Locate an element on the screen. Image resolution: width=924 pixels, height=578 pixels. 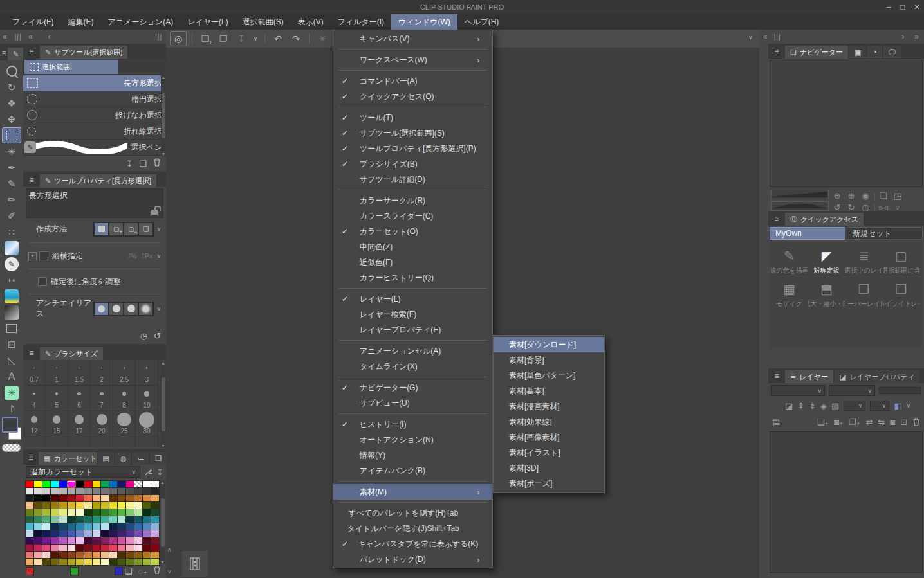
submenu-item-素材[イラスト]: 素材[イラスト] is located at coordinates (549, 453).